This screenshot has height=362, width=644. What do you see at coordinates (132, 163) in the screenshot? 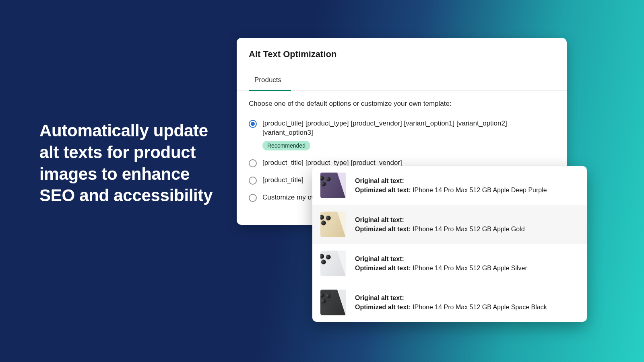
I see `headline-text: Automatically update alt texts for produ…` at bounding box center [132, 163].